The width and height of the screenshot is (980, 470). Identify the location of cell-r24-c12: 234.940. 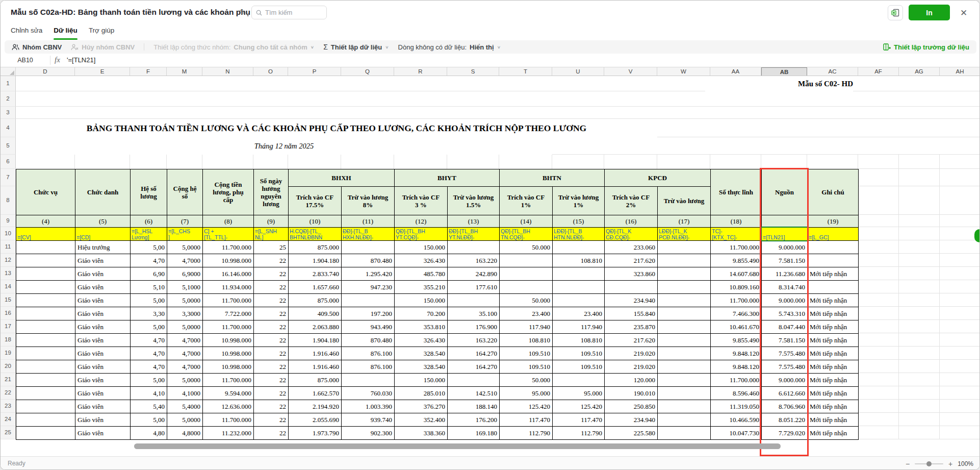
(631, 419).